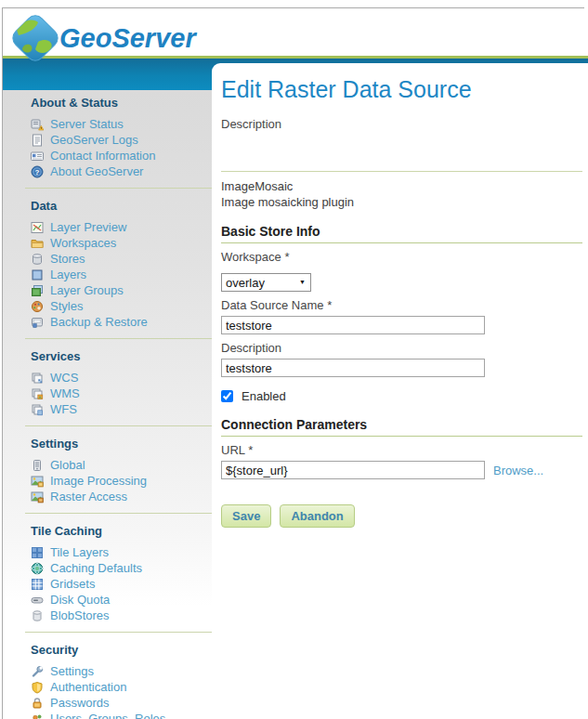 The height and width of the screenshot is (719, 588). I want to click on store-type-description: Image mosaicking plugin, so click(401, 203).